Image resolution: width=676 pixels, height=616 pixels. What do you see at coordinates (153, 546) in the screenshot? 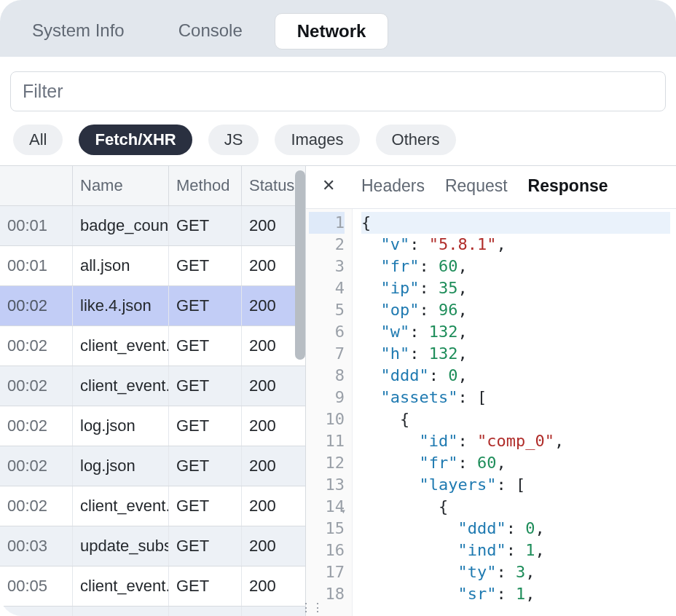
I see `table-row: 00:03update_subsGET200` at bounding box center [153, 546].